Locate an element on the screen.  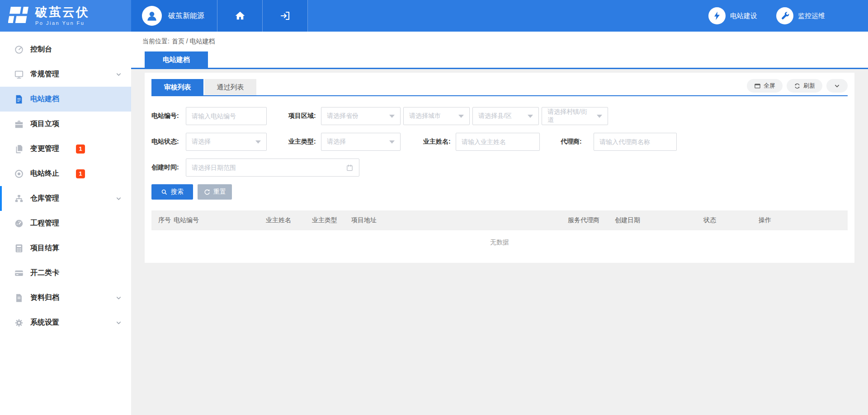
col-station-no: 电站编号 is located at coordinates (220, 220).